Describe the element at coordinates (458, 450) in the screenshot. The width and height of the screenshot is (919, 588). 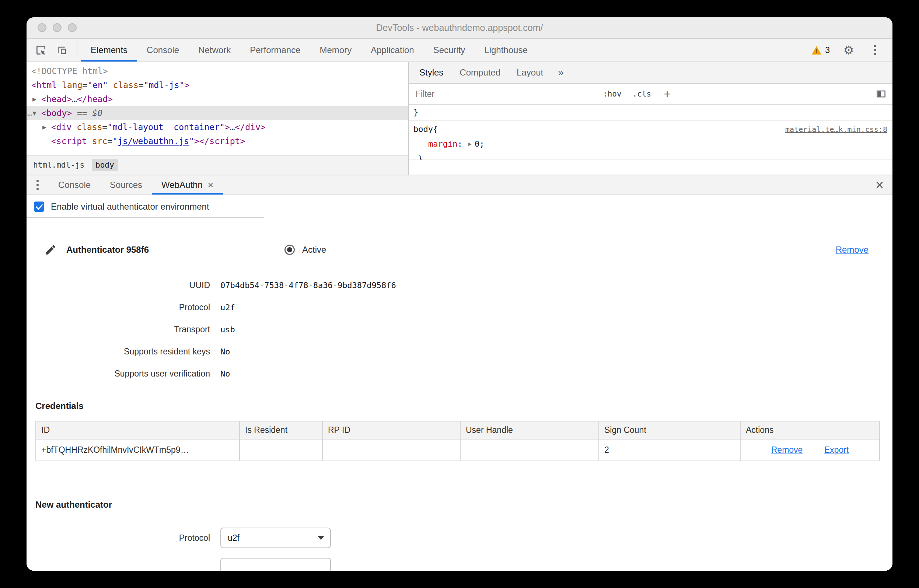
I see `credential-row: +bfTQHHRzKOfhilMnvIvCIkWTm5p9… 2 Remove …` at that location.